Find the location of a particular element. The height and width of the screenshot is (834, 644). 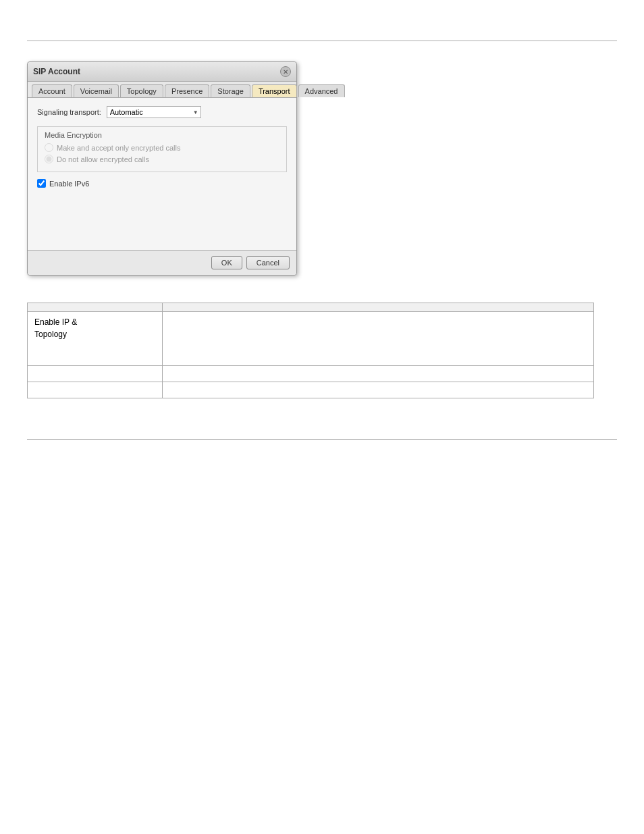

table-header-row is located at coordinates (311, 308).